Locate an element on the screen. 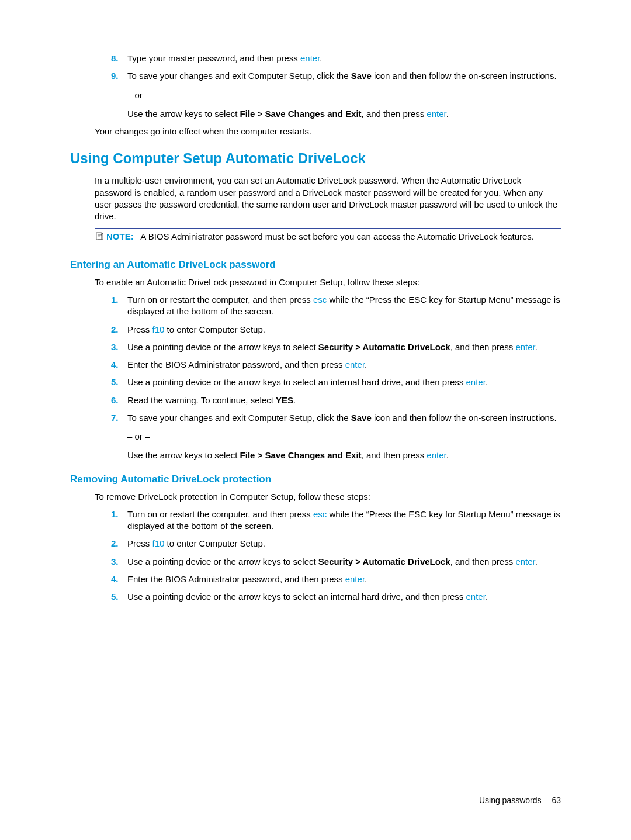 Image resolution: width=631 pixels, height=840 pixels. key-esc: esc is located at coordinates (320, 514).